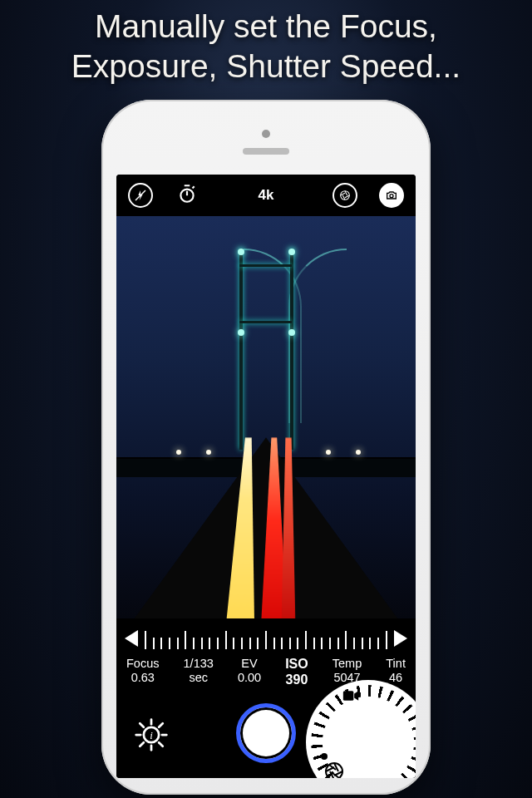 This screenshot has width=532, height=798. What do you see at coordinates (187, 195) in the screenshot?
I see `timer-button` at bounding box center [187, 195].